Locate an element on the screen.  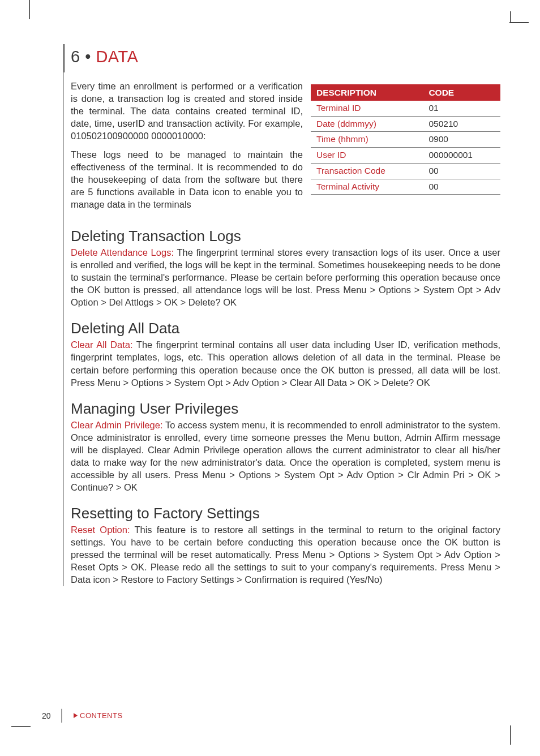
intro-text: Every time an enrollment is performed or… is located at coordinates (187, 148).